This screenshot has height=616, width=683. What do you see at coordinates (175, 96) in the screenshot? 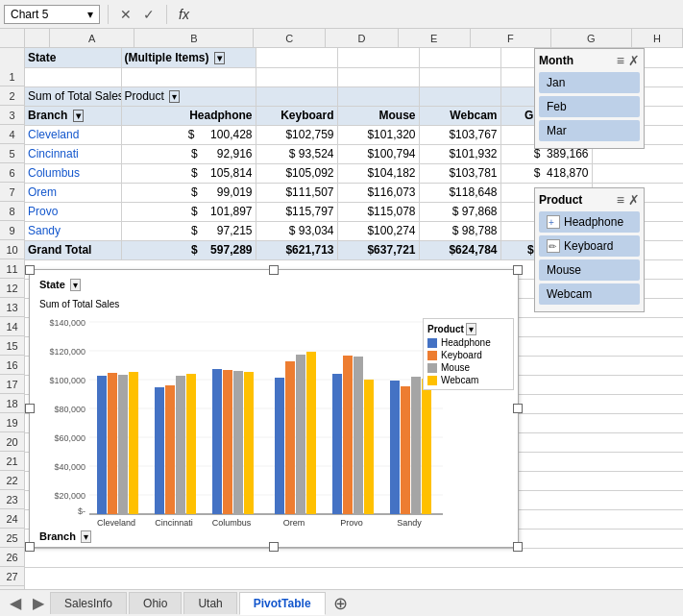
I see `product-filter-btn: ▾` at bounding box center [175, 96].